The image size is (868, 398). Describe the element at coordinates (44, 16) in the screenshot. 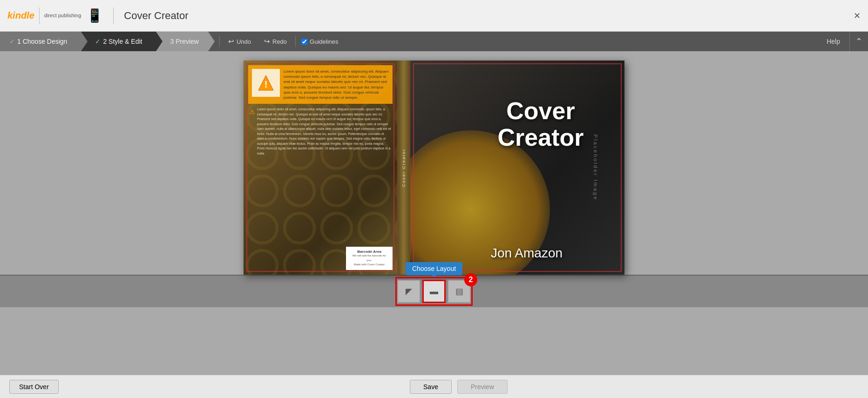

I see `kindle-logo: kindle direct publishing` at that location.